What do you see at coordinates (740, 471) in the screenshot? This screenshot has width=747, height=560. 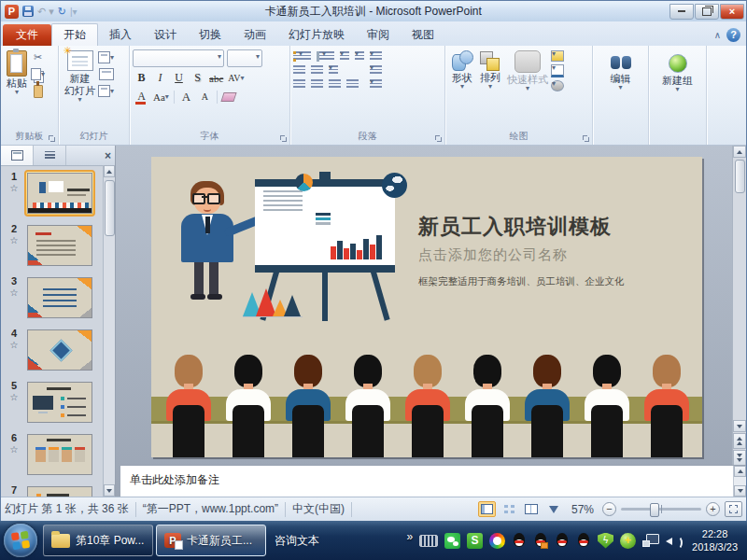 I see `notes-scroll-up` at bounding box center [740, 471].